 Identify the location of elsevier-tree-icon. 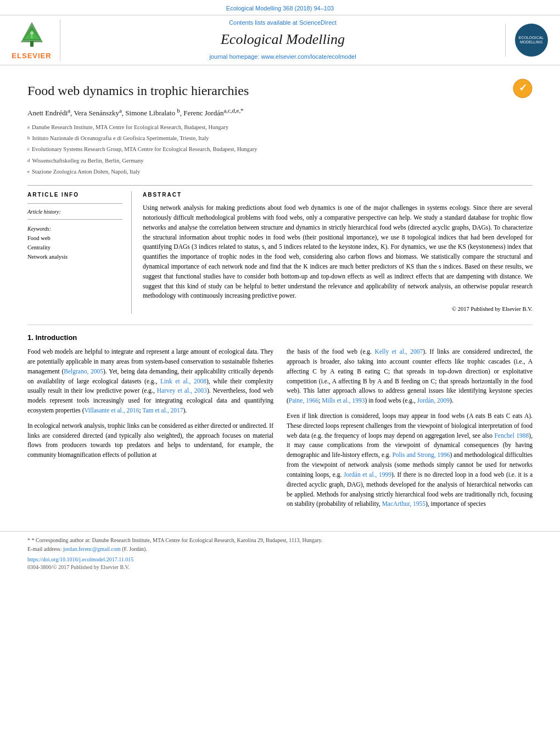
(32, 34).